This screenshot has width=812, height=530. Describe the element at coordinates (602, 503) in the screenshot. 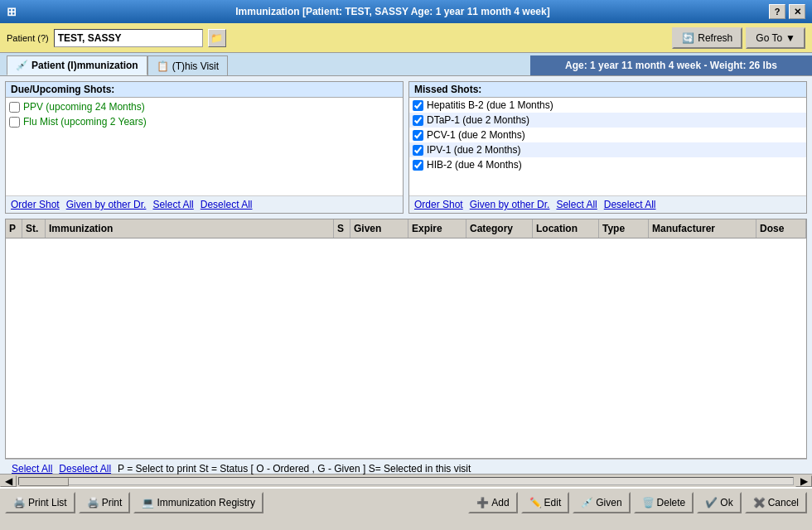

I see `given-button: 💉 Given` at that location.